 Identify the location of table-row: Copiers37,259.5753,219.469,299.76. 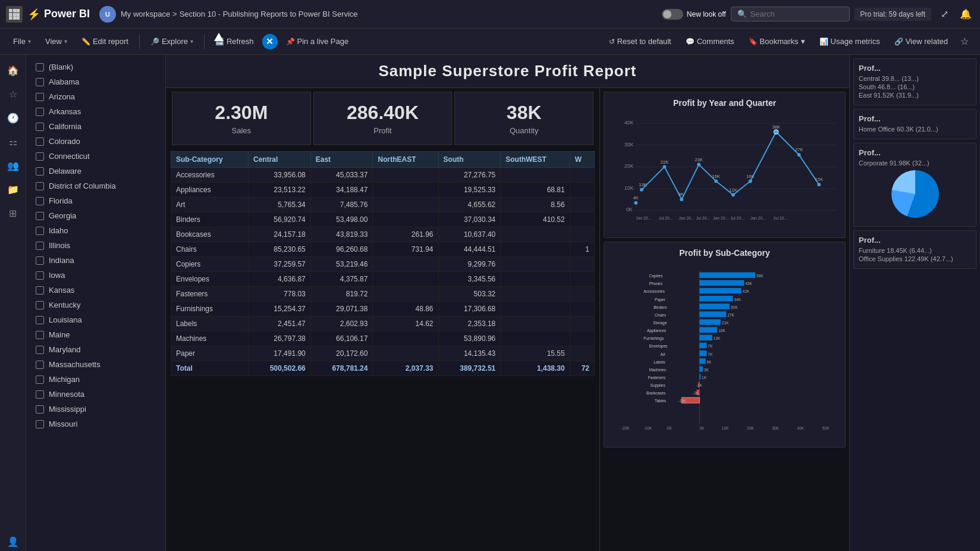
(383, 264).